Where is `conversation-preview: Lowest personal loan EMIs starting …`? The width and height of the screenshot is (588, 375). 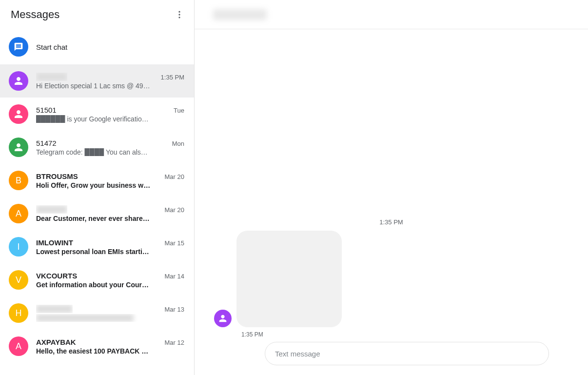
conversation-preview: Lowest personal loan EMIs starting … is located at coordinates (94, 252).